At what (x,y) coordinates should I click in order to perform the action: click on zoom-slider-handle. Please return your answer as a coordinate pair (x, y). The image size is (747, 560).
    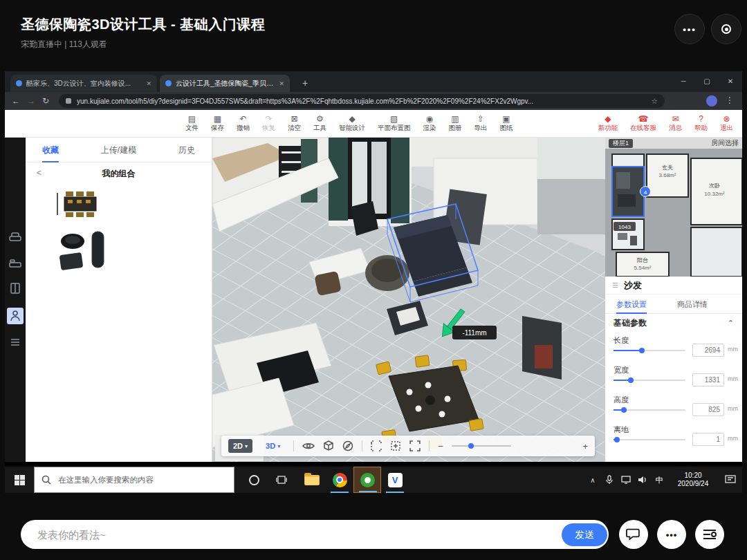
    Looking at the image, I should click on (471, 446).